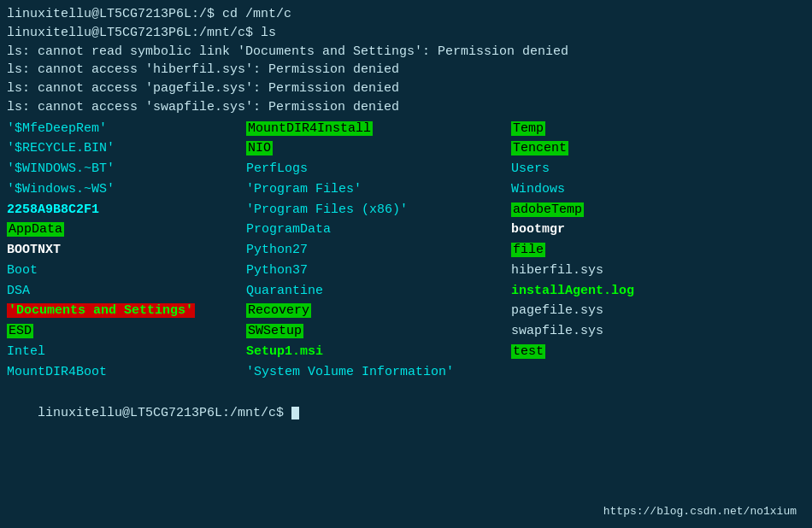 This screenshot has width=812, height=528. Describe the element at coordinates (379, 230) in the screenshot. I see `list-item: ProgramData` at that location.